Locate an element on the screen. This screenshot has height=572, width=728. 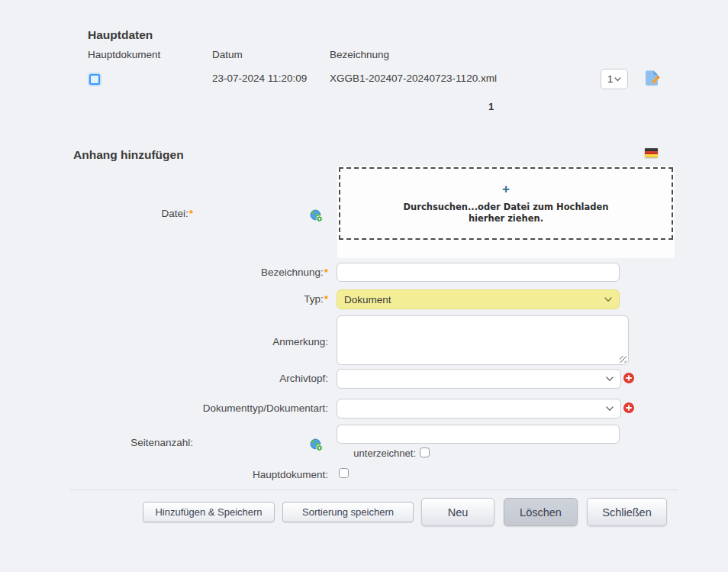
row-order-value: 1 is located at coordinates (610, 79).